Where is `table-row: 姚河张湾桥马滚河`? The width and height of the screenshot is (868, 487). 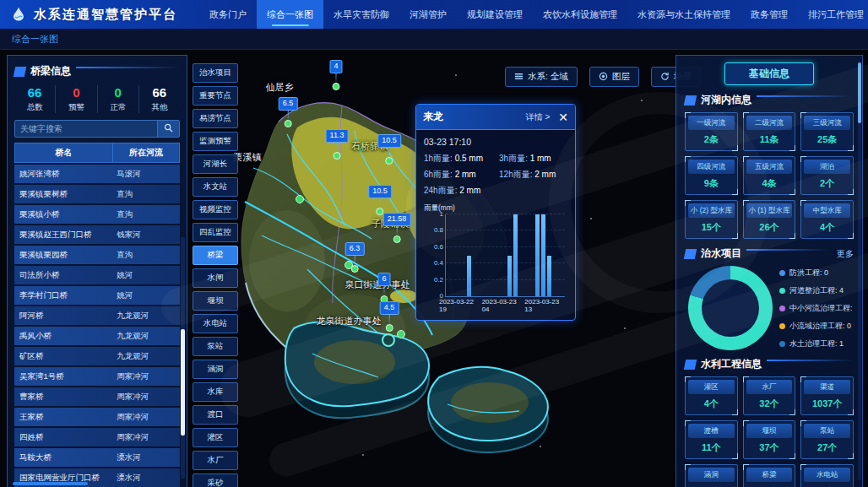 table-row: 姚河张湾桥马滚河 is located at coordinates (97, 174).